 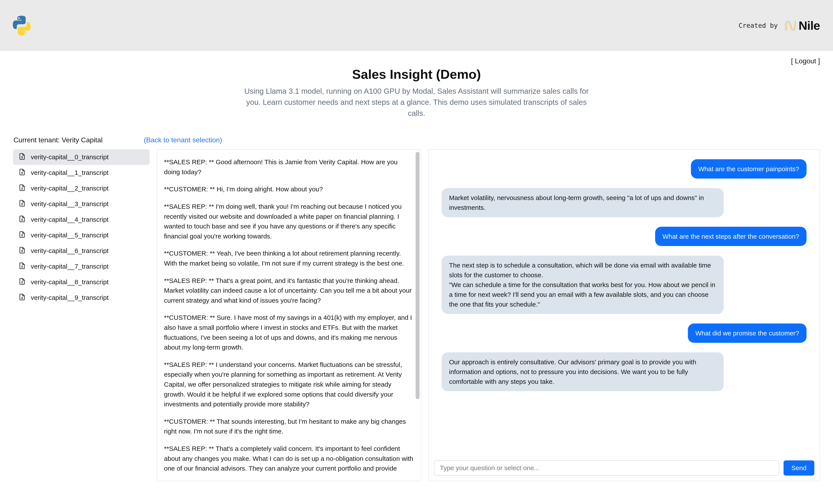 I want to click on current-tenant-label: Current tenant: Verity Capital, so click(x=58, y=140).